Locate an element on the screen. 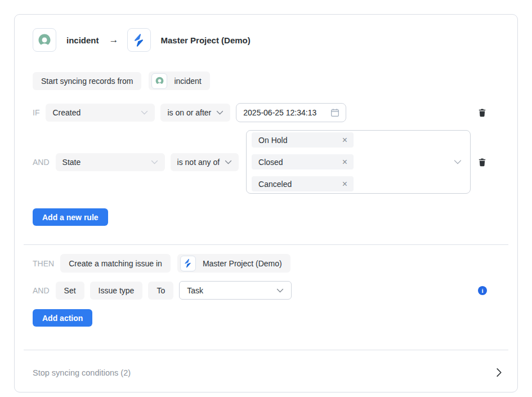 The width and height of the screenshot is (532, 397). then-label: THEN is located at coordinates (43, 264).